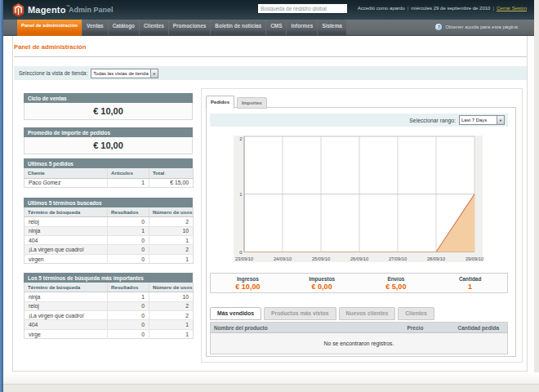 The width and height of the screenshot is (539, 392). What do you see at coordinates (433, 121) in the screenshot?
I see `range-label: Seleccionar rango:` at bounding box center [433, 121].